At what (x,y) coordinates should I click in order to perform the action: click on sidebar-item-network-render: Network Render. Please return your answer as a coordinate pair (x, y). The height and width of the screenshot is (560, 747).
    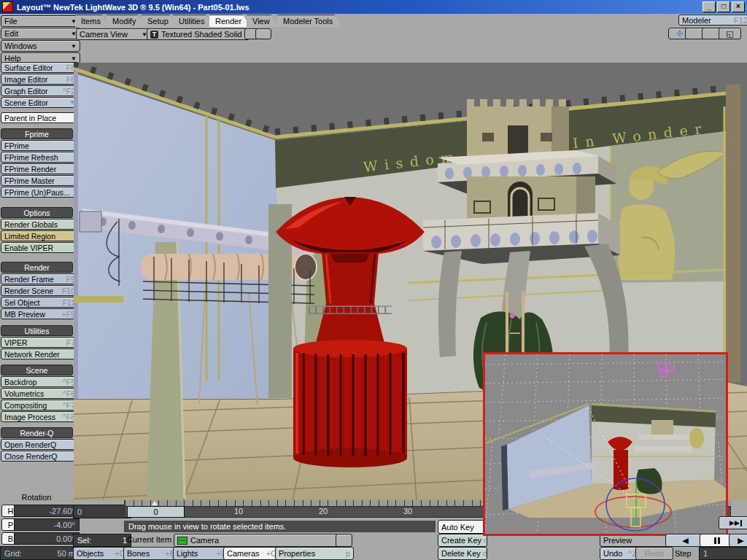
    Looking at the image, I should click on (39, 354).